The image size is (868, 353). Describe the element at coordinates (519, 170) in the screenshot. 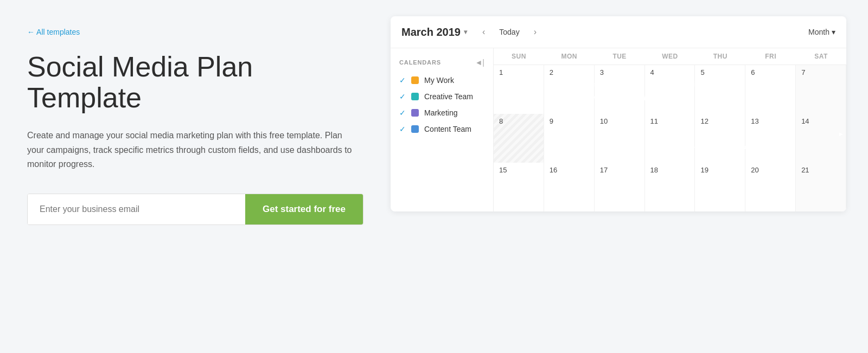

I see `date-15: 15` at that location.